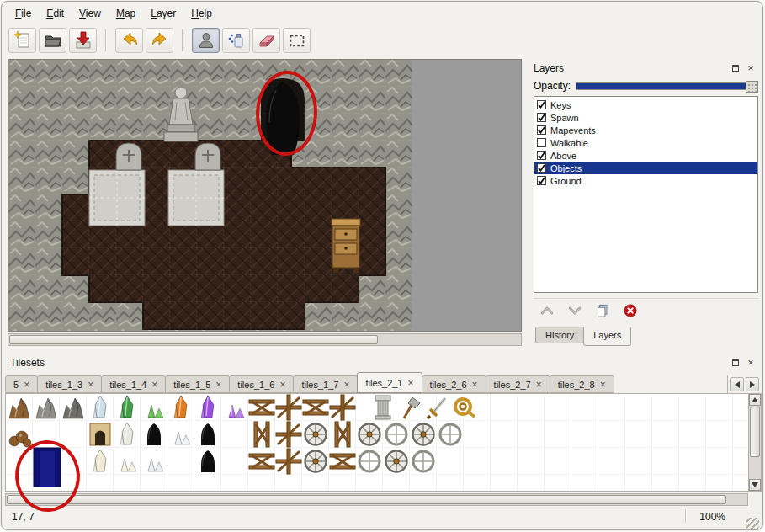 The image size is (765, 532). What do you see at coordinates (646, 310) in the screenshot?
I see `layer-actions` at bounding box center [646, 310].